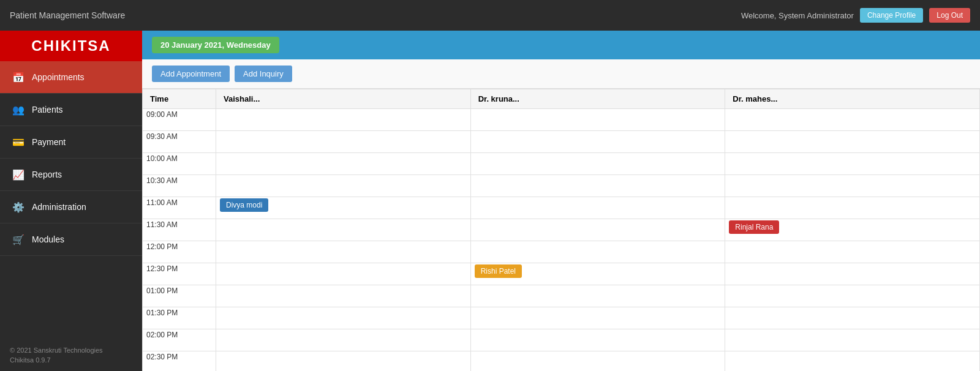  Describe the element at coordinates (71, 77) in the screenshot. I see `sidebar-item-appointments: 📅 Appointments` at that location.